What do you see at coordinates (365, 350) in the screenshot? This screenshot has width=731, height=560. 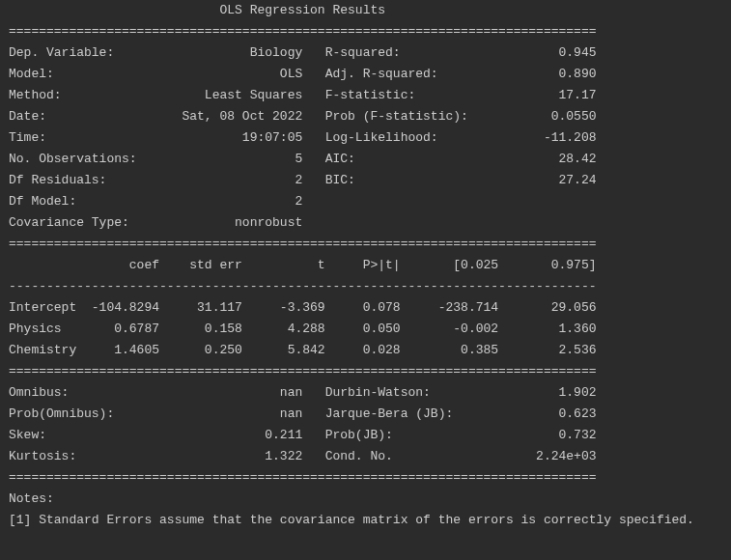 I see `coef-row: Chemistry 1.4605 0.250 5.842 0.028 0.385…` at bounding box center [365, 350].